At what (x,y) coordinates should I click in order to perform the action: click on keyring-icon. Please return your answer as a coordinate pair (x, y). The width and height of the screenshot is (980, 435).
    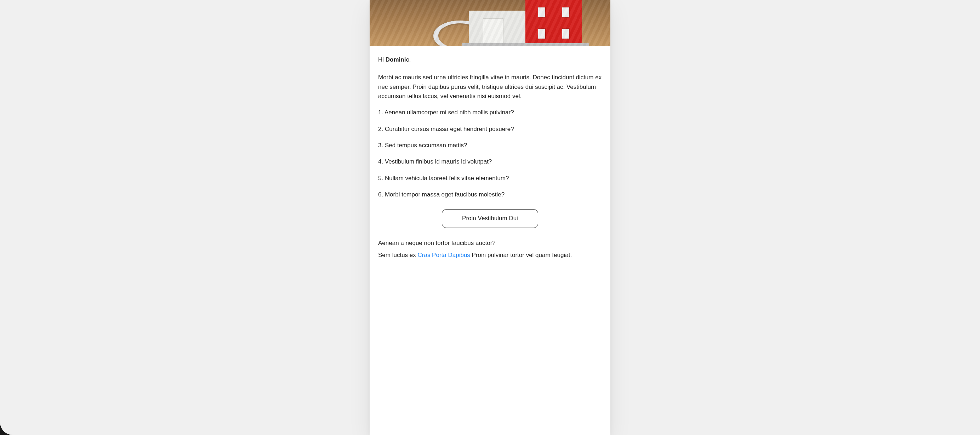
    Looking at the image, I should click on (460, 33).